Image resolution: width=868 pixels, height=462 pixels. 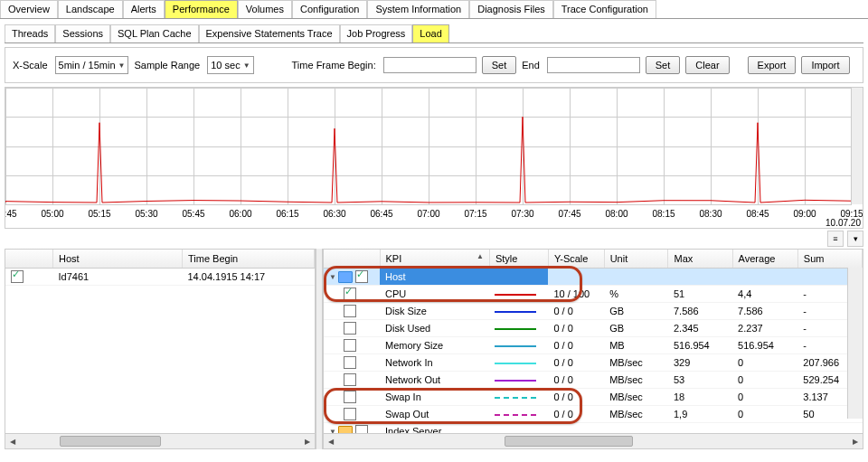 I want to click on col-kpi: KPI▲, so click(x=434, y=259).